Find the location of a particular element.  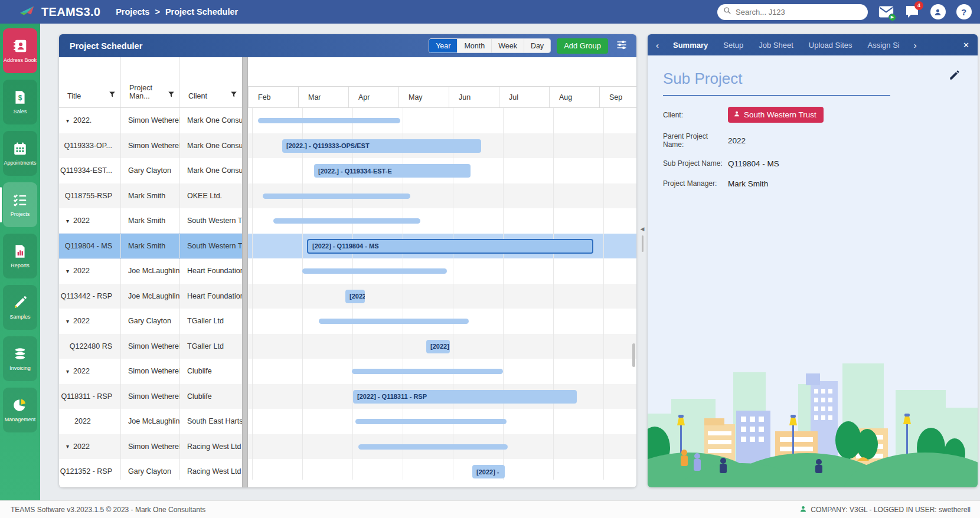

table-row-2022-0: ▾2022.Simon WetherellMark One Consultant… is located at coordinates (151, 120).